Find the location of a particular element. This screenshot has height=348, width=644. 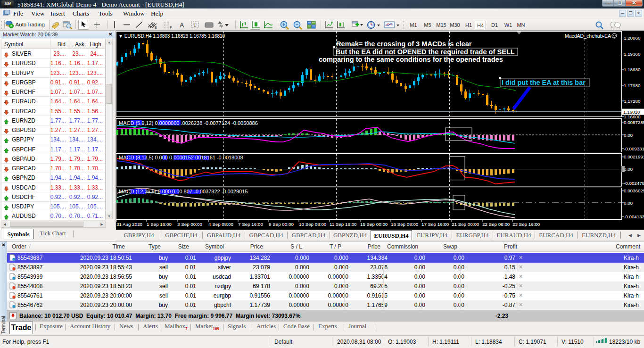

svg-text: 4 Sep 08:00 is located at coordinates (221, 224).